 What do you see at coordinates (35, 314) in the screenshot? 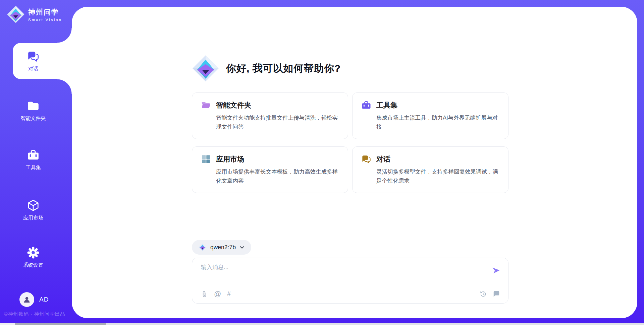
I see `copyright-text: ©神州数码 · 神州问学出品` at bounding box center [35, 314].